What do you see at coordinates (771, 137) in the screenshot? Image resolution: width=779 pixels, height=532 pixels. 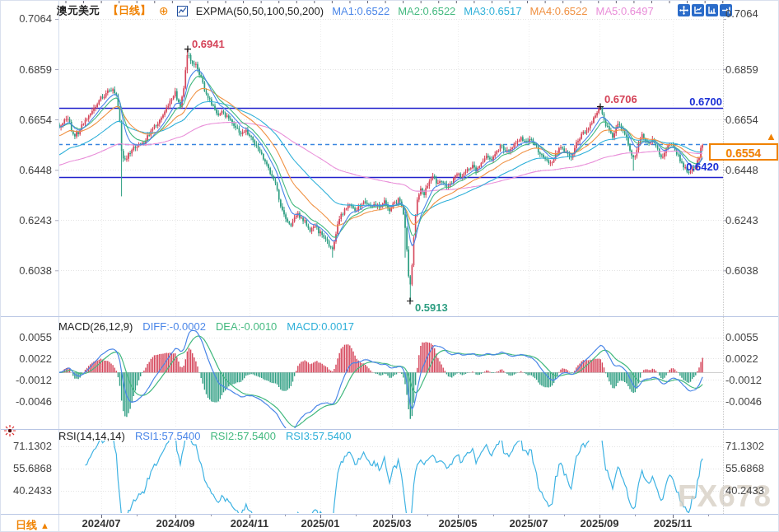 I see `price-up-arrow-icon: ▲` at bounding box center [771, 137].